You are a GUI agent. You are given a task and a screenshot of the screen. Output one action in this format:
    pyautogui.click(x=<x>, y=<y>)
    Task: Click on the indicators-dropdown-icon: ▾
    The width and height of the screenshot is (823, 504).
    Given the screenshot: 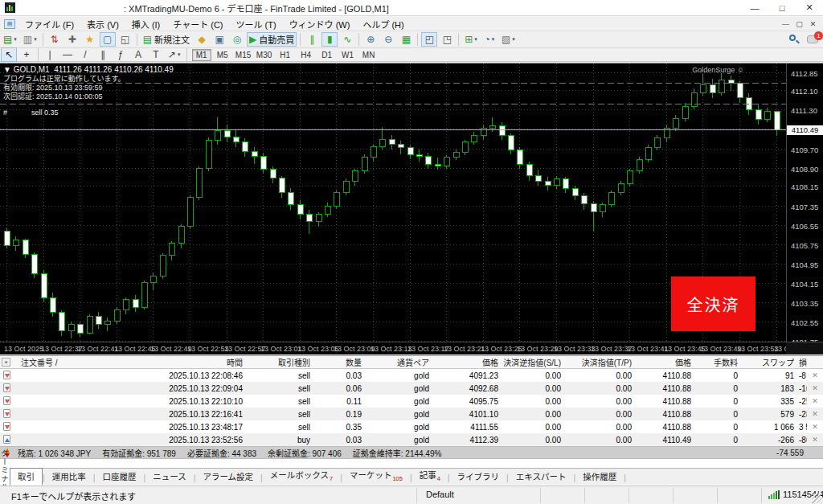 What is the action you would take?
    pyautogui.click(x=476, y=39)
    